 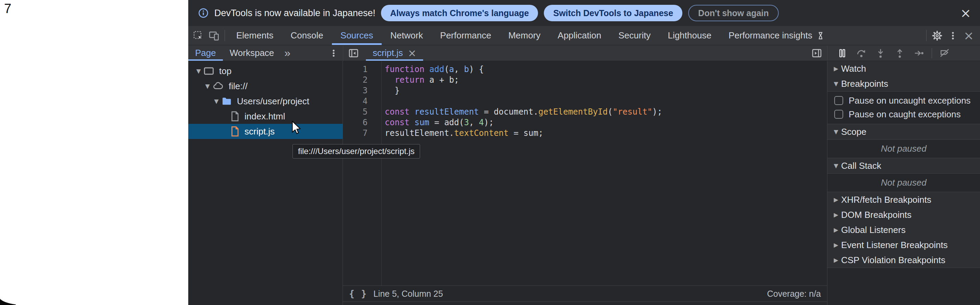 I want to click on navigator-tab-page: Page, so click(x=205, y=53).